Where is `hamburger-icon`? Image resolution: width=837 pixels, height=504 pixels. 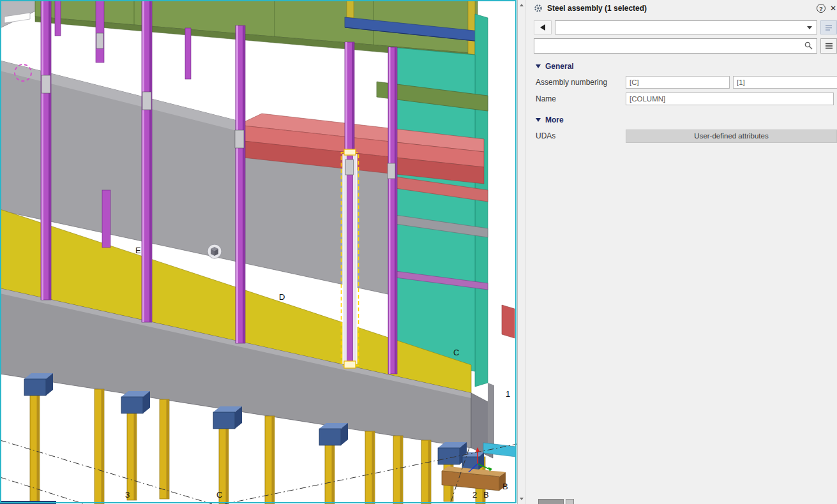 hamburger-icon is located at coordinates (829, 46).